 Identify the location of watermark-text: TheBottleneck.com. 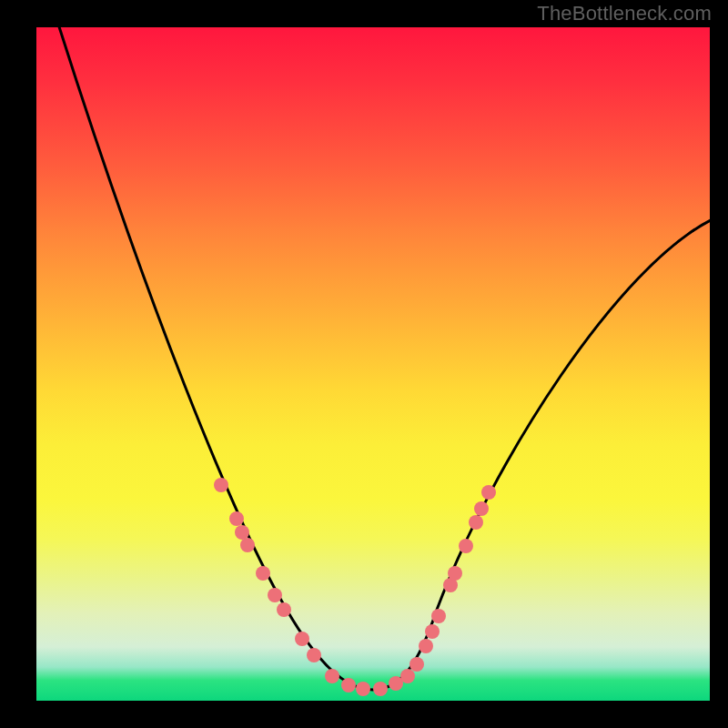
(624, 14).